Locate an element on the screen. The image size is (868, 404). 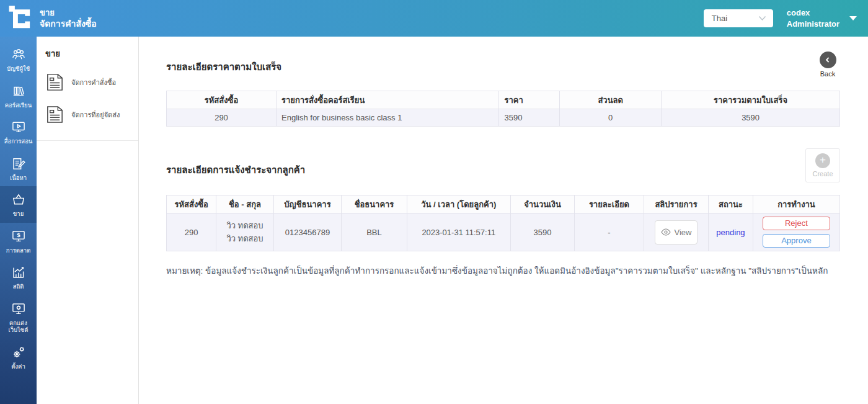
header-bank-account: บัญชีธนาคาร is located at coordinates (308, 205).